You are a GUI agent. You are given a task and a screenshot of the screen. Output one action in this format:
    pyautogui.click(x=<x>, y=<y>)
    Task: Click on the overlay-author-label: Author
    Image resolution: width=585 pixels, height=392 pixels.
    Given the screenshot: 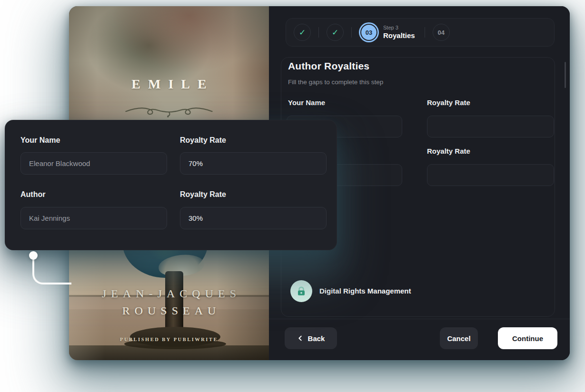 What is the action you would take?
    pyautogui.click(x=33, y=195)
    